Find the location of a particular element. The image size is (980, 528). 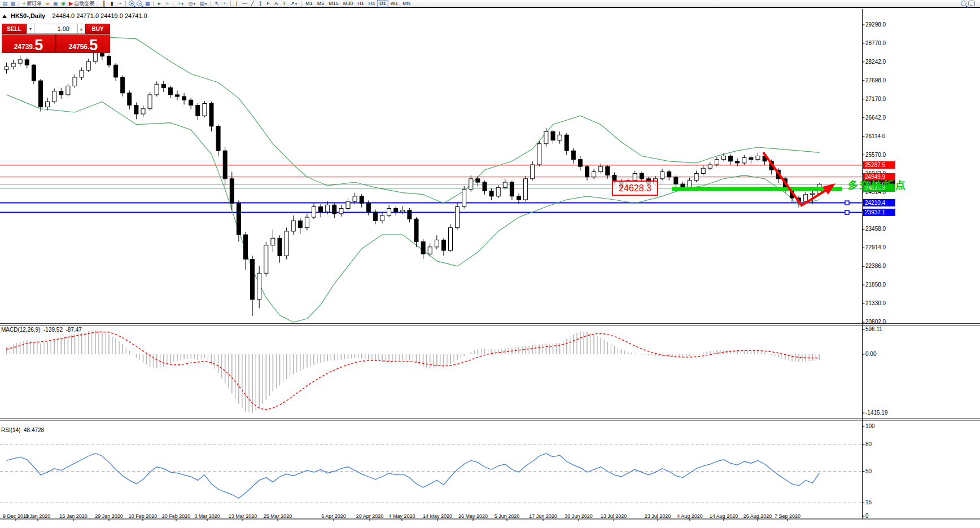

ohlc-values: 24484.0 24771.0 24419.0 24741.0 is located at coordinates (99, 16).